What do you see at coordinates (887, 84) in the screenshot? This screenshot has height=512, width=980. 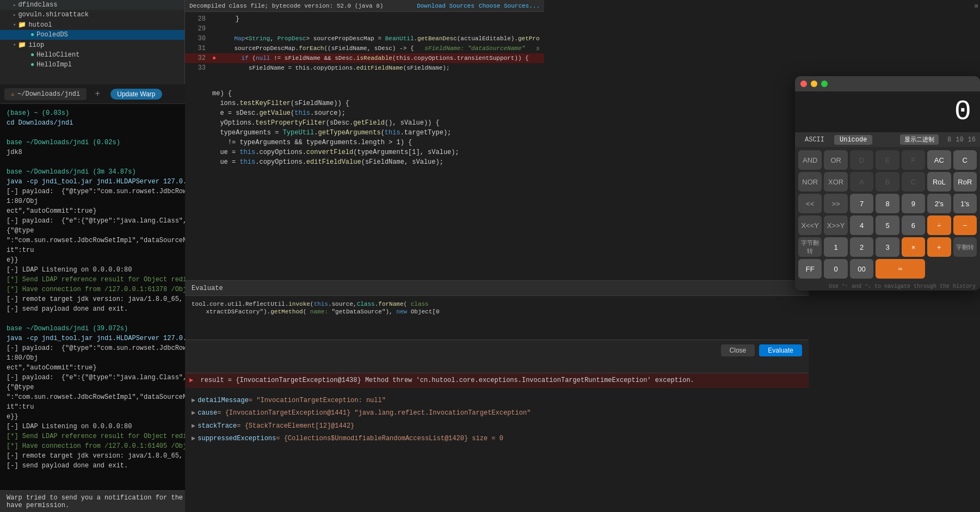 I see `calculator-titlebar` at bounding box center [887, 84].